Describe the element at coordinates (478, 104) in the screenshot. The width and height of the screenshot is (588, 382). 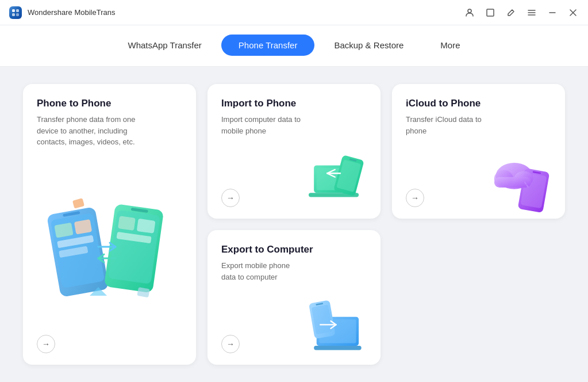
I see `card-icloud-title: iCloud to Phone` at that location.